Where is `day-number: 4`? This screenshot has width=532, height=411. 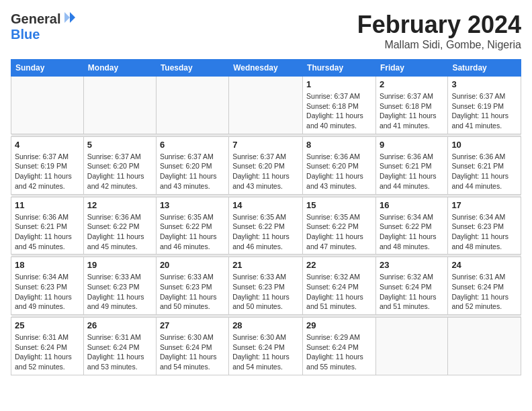
day-number: 4 is located at coordinates (47, 145).